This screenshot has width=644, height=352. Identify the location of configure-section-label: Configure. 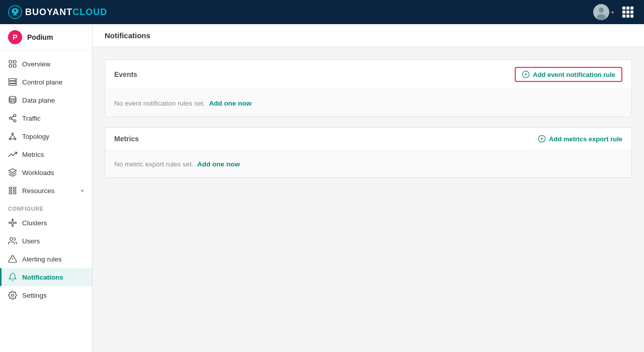
(46, 207).